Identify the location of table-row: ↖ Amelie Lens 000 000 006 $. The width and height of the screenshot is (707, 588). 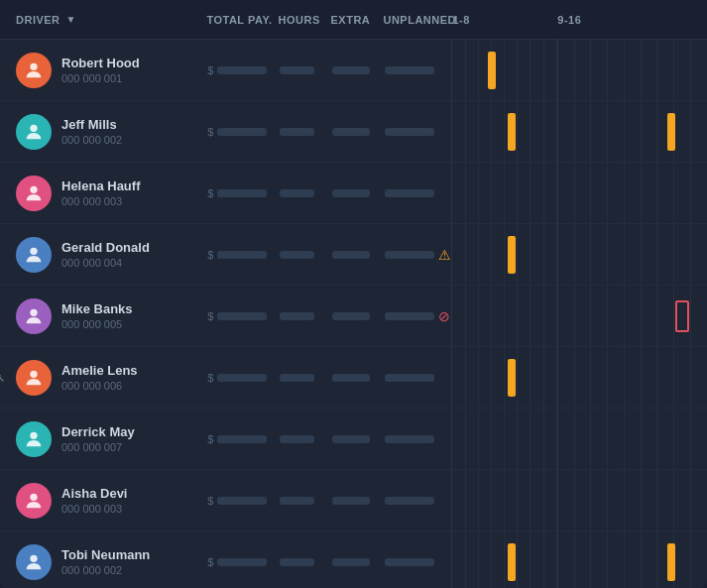
(353, 378).